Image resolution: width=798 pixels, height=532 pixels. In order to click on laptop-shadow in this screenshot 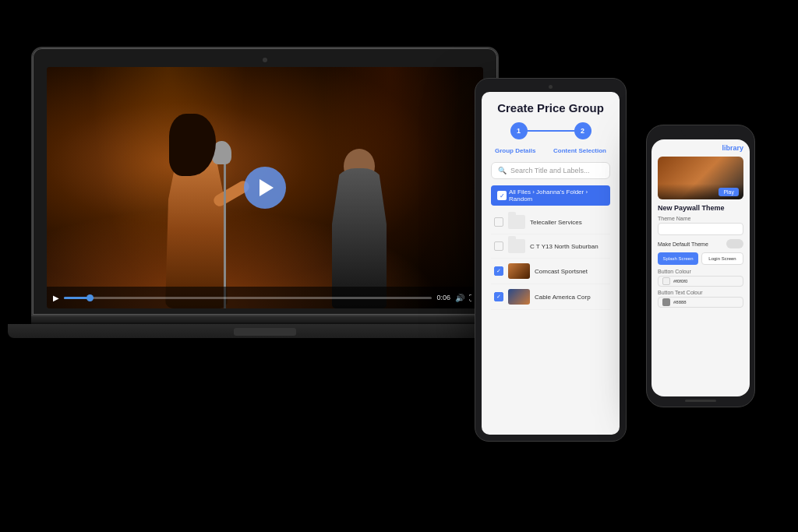, I will do `click(265, 343)`.